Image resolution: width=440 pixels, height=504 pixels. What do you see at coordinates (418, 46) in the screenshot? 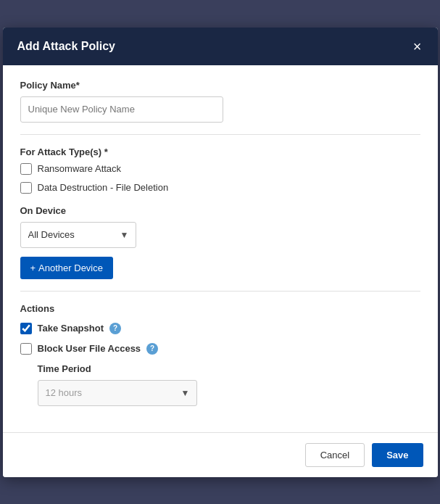
I see `close-button: ×` at bounding box center [418, 46].